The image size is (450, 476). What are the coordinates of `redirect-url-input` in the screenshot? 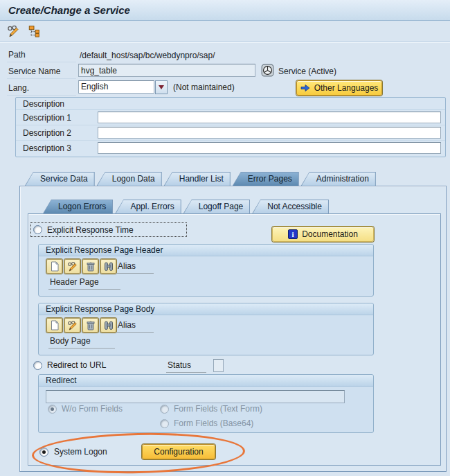 It's located at (195, 396).